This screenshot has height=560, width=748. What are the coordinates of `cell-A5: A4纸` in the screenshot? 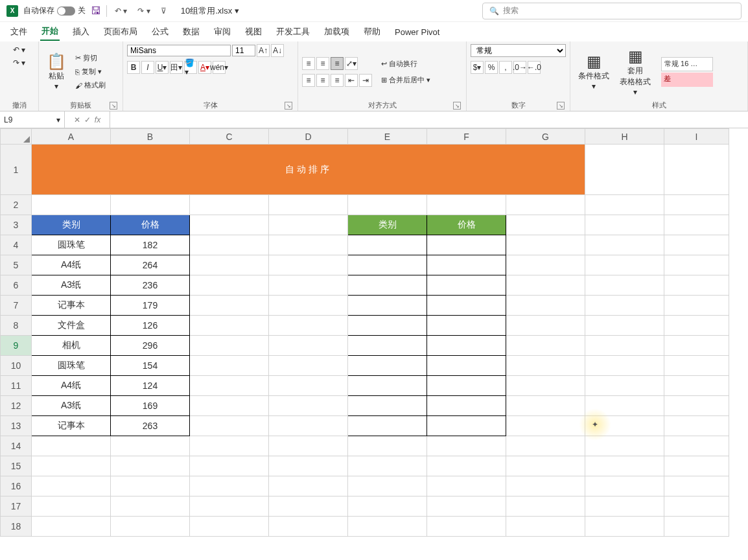 It's located at (71, 266).